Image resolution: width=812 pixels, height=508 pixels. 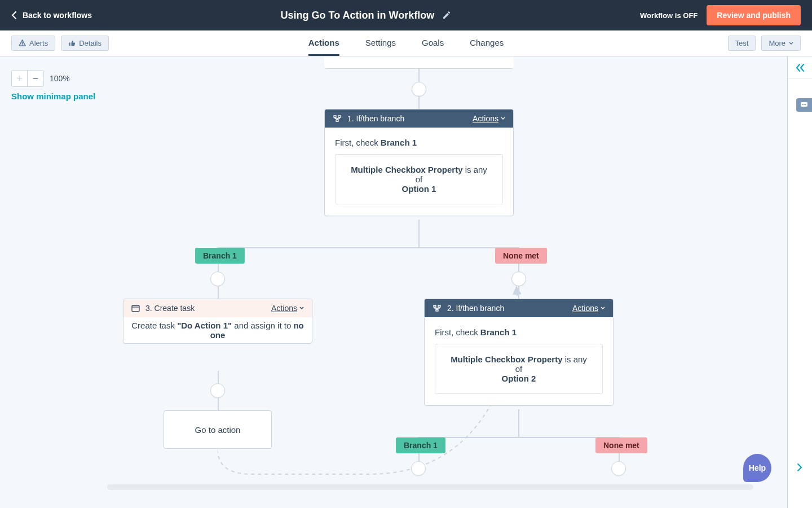 I want to click on right-rail, so click(x=800, y=282).